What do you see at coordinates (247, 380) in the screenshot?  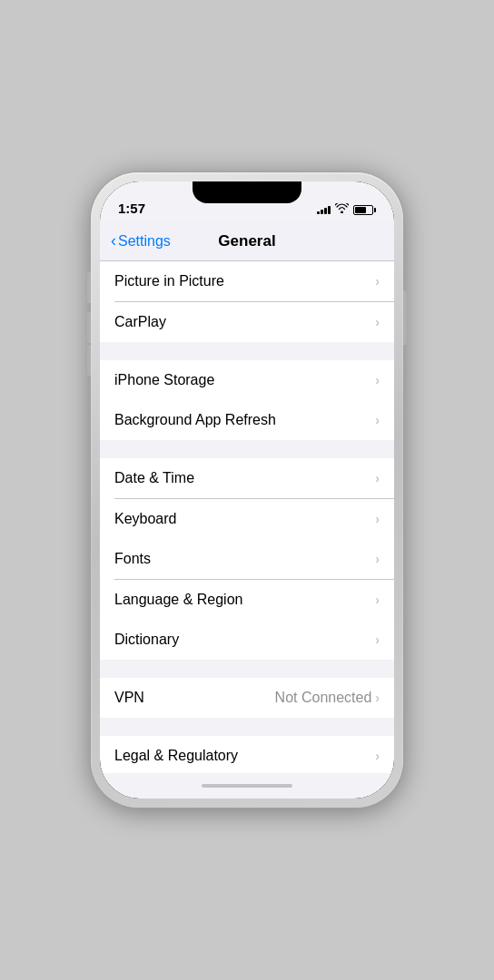 I see `list-item-iphone-storage: iPhone Storage ›` at bounding box center [247, 380].